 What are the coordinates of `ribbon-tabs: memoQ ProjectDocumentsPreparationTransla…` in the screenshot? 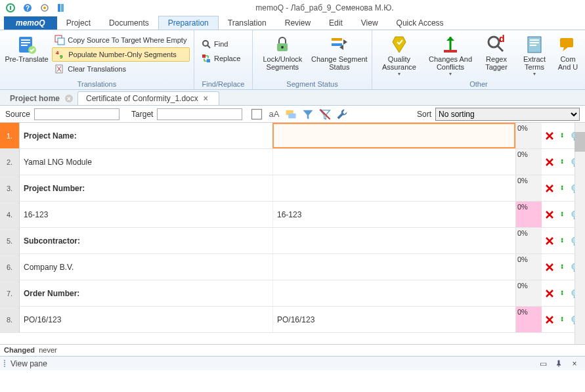 It's located at (293, 22).